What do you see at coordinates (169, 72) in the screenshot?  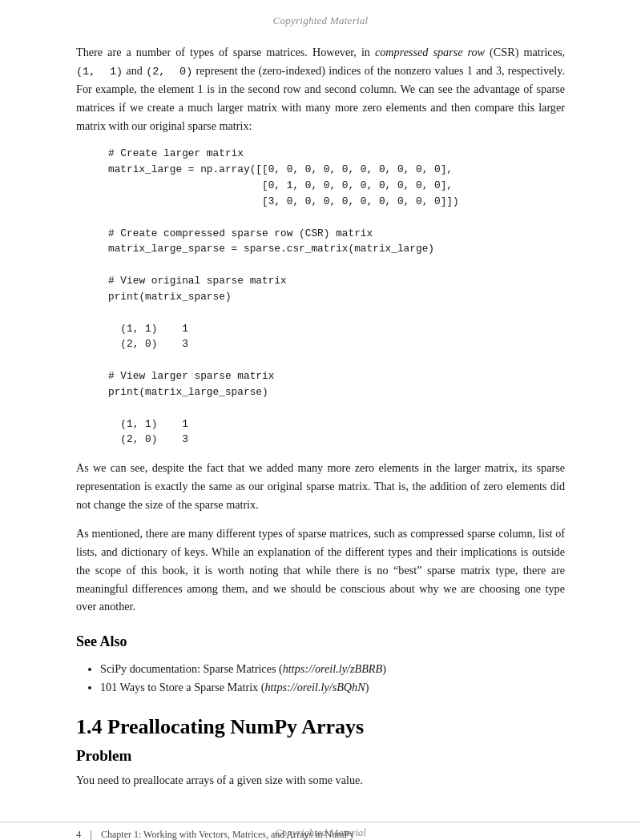 I see `inline-code-2: (2, 0)` at bounding box center [169, 72].